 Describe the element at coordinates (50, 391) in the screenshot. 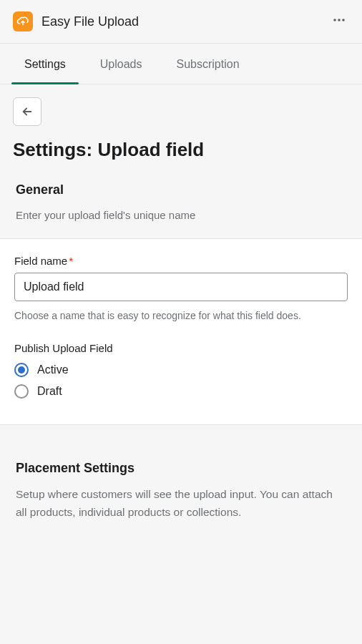

I see `radio-draft-label: Draft` at that location.